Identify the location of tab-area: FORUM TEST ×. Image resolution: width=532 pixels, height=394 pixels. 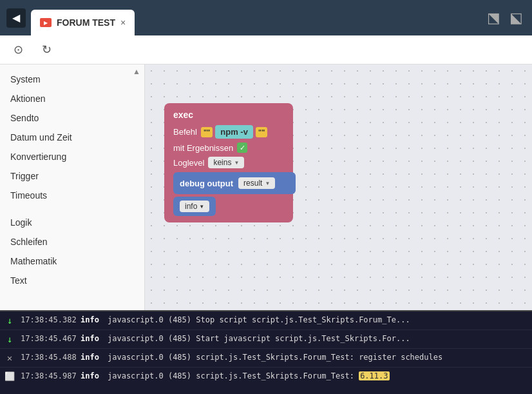
(255, 18).